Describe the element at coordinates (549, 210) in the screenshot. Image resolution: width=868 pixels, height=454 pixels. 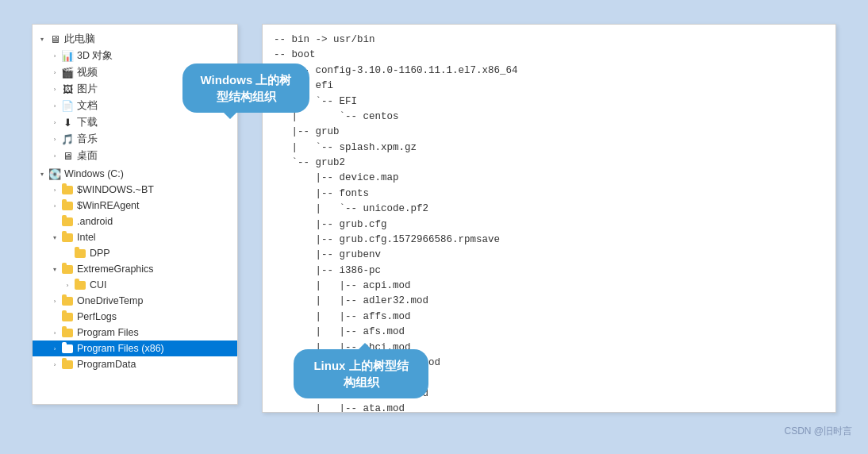
I see `linux-tree-line: | `-- unicode.pf2` at that location.